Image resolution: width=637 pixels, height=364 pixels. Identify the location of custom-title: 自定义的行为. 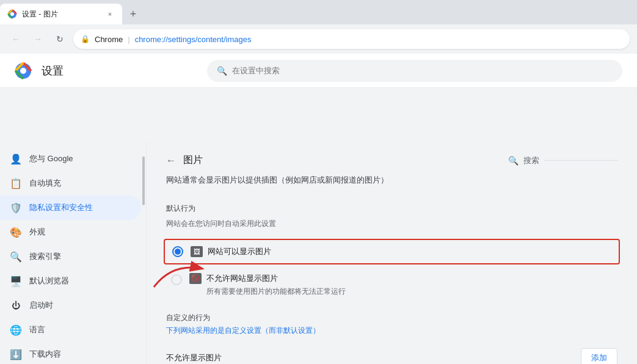
(392, 318).